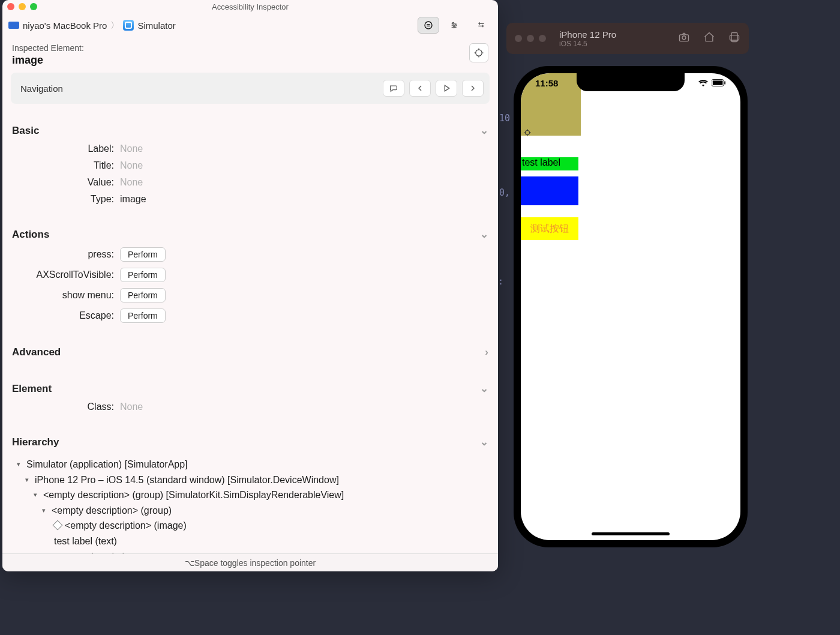 The width and height of the screenshot is (840, 635). I want to click on inspection-mode-button, so click(428, 25).